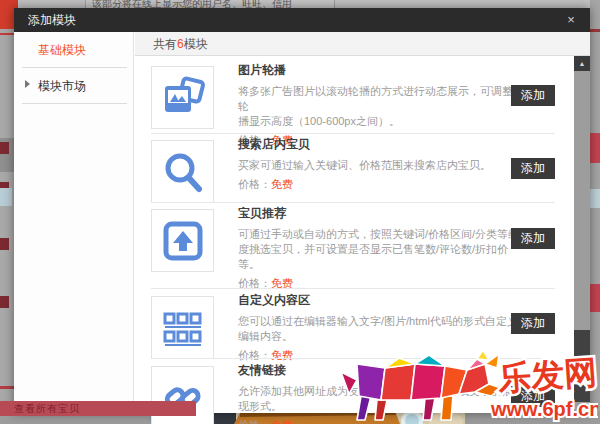  Describe the element at coordinates (595, 212) in the screenshot. I see `background-page-right` at that location.